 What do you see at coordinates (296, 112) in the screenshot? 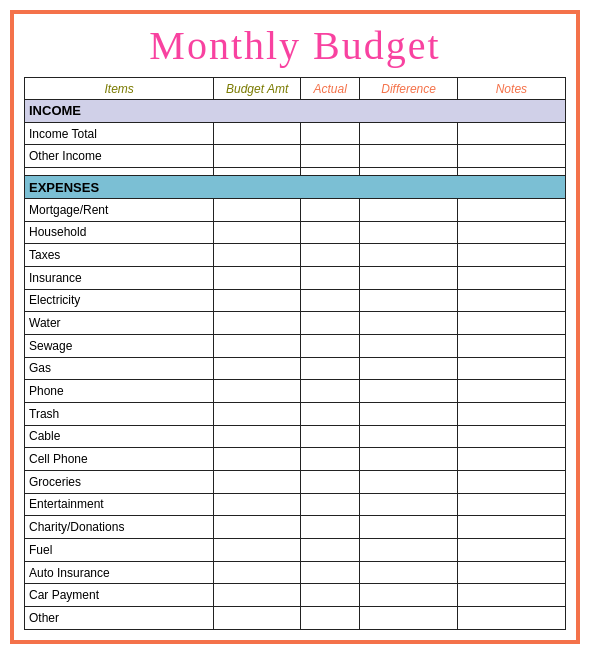
I see `section-header-income: INCOME` at bounding box center [296, 112].